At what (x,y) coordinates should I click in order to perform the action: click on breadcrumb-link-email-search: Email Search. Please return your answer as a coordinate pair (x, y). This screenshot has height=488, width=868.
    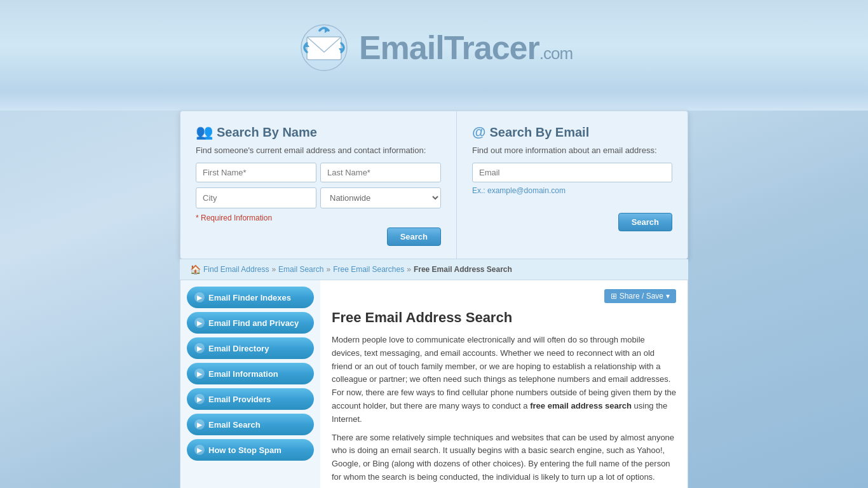
    Looking at the image, I should click on (301, 269).